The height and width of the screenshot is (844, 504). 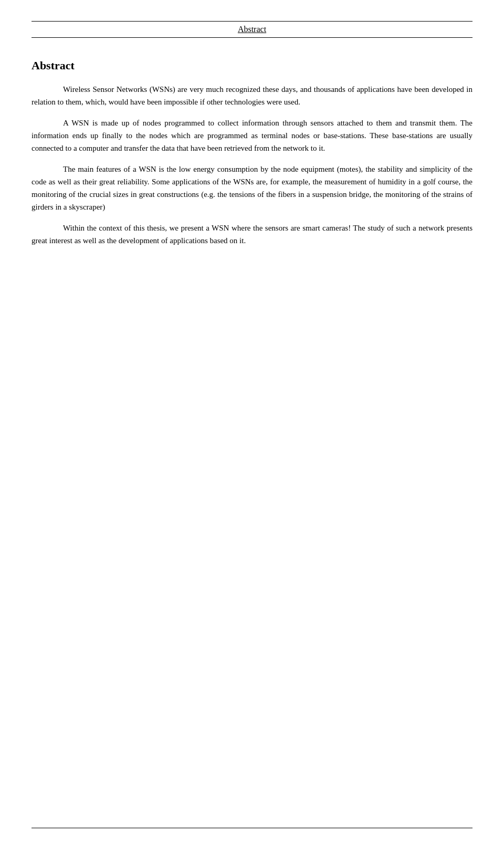 I want to click on paragraph-4: Within the context of this thesis, we pr…, so click(x=252, y=234).